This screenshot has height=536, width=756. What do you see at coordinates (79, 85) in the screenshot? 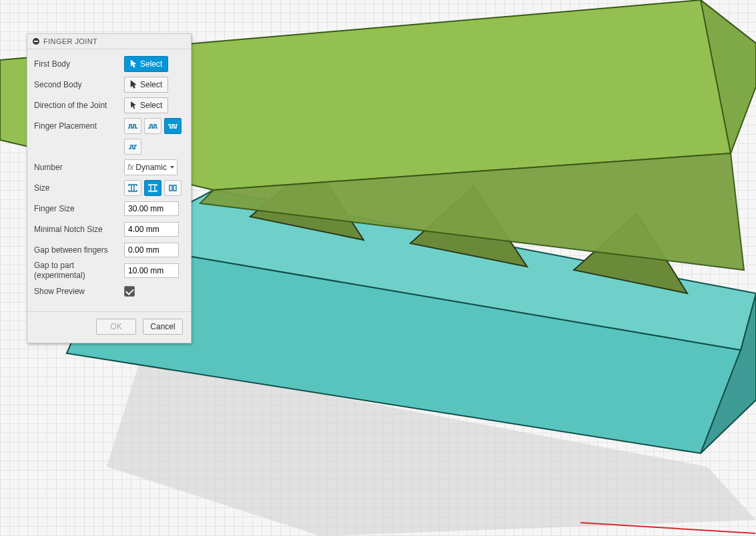
I see `label-second-body: Second Body` at bounding box center [79, 85].